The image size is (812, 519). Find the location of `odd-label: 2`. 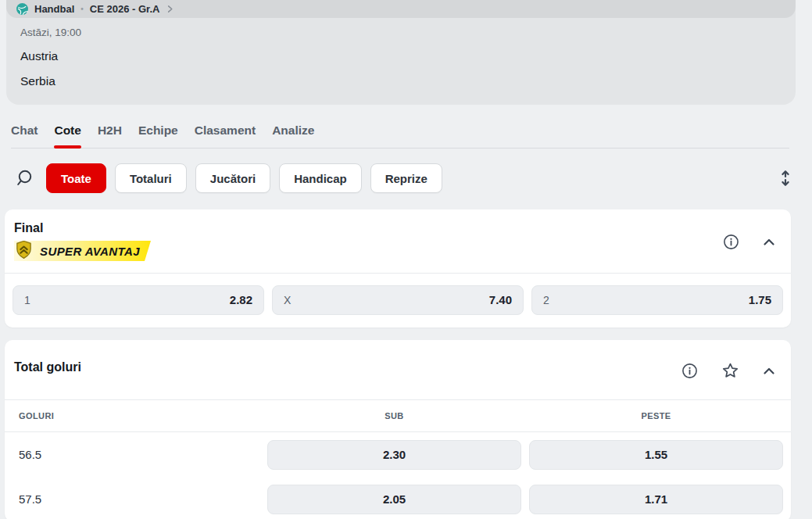

odd-label: 2 is located at coordinates (546, 300).